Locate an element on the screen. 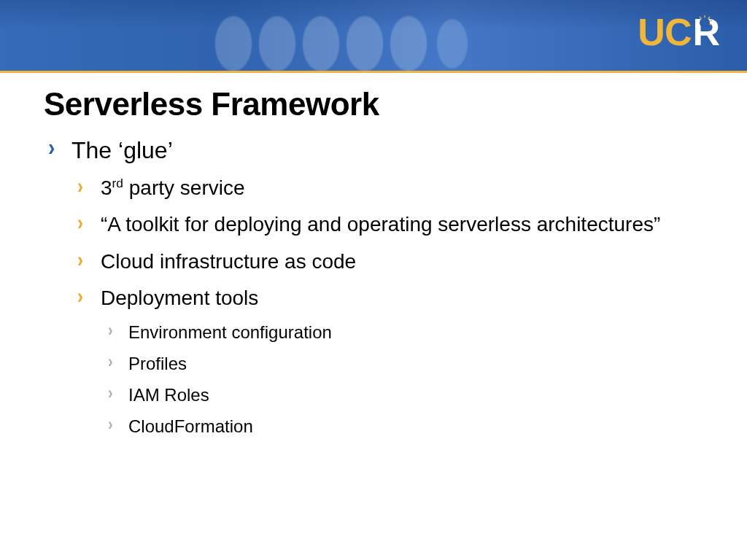 The image size is (747, 560). list-item: Cloud infrastructure as code is located at coordinates (389, 262).